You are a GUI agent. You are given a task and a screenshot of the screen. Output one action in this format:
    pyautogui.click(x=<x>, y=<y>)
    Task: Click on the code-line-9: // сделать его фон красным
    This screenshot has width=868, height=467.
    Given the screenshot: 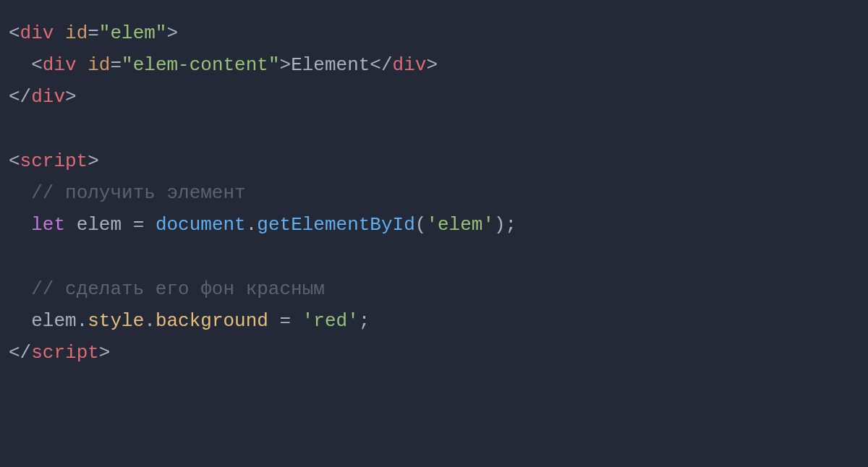 What is the action you would take?
    pyautogui.click(x=434, y=289)
    